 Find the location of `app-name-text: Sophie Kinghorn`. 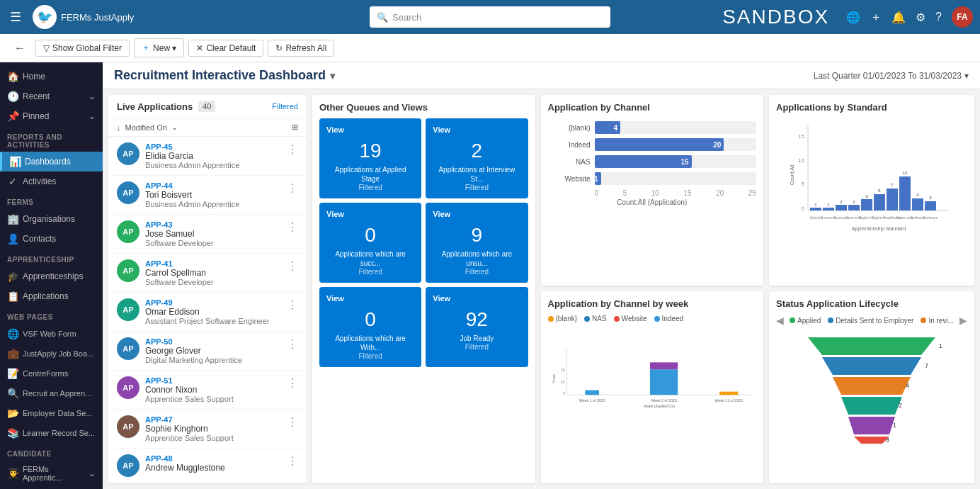

app-name-text: Sophie Kinghorn is located at coordinates (213, 429).